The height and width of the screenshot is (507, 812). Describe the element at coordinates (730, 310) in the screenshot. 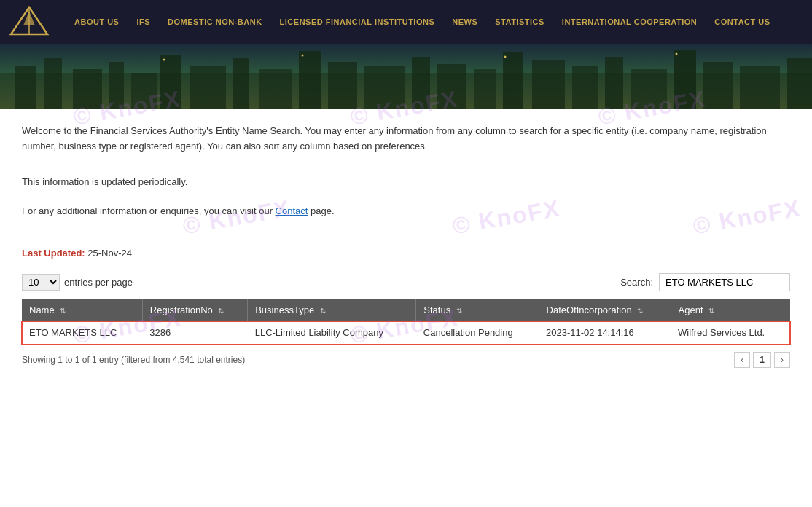

I see `col-agent: Agent ⇅` at that location.